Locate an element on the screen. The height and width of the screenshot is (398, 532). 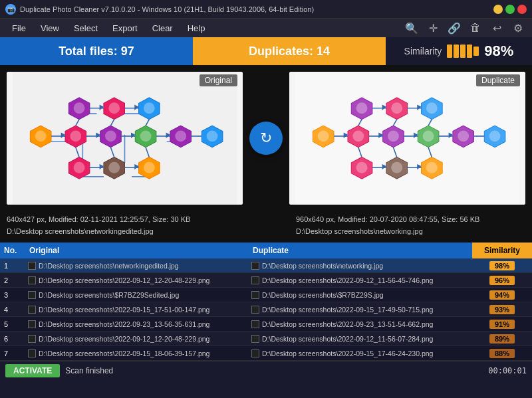
table-row: 4 D:\Desktop screenshots\2022-09-15_17-5… is located at coordinates (266, 310).